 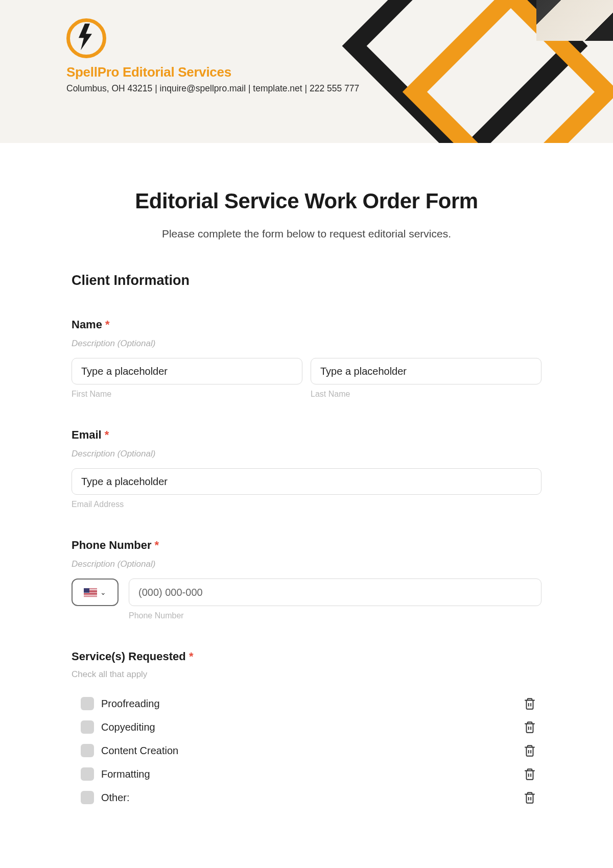 I want to click on checkbox-other, so click(x=87, y=798).